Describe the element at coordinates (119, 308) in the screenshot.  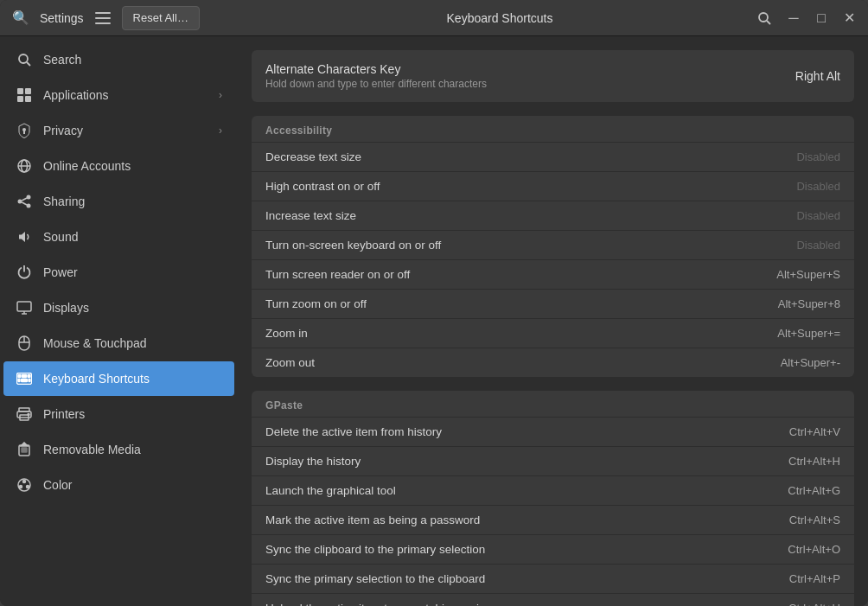
I see `sidebar-item-displays: Displays` at that location.